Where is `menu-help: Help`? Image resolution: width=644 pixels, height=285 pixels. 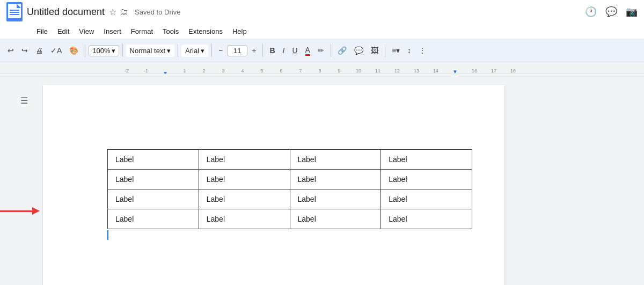
menu-help: Help is located at coordinates (239, 31).